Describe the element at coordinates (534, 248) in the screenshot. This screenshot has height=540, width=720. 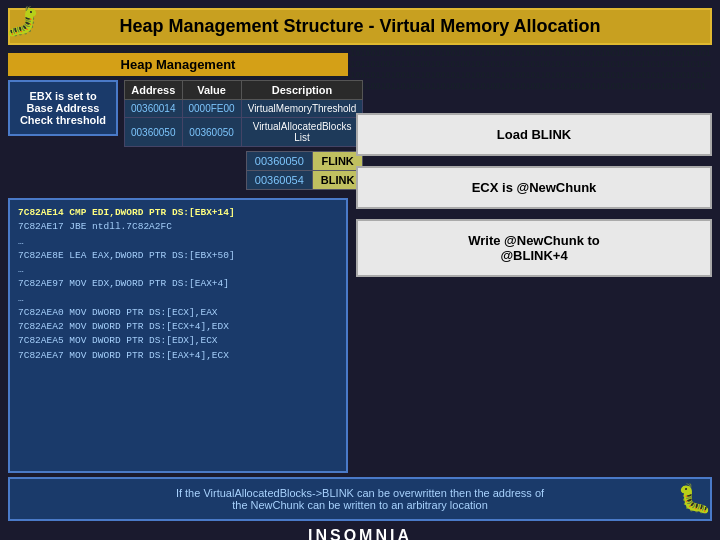
I see `write-chunk-box: Write @NewChunk to@BLINK+4` at that location.